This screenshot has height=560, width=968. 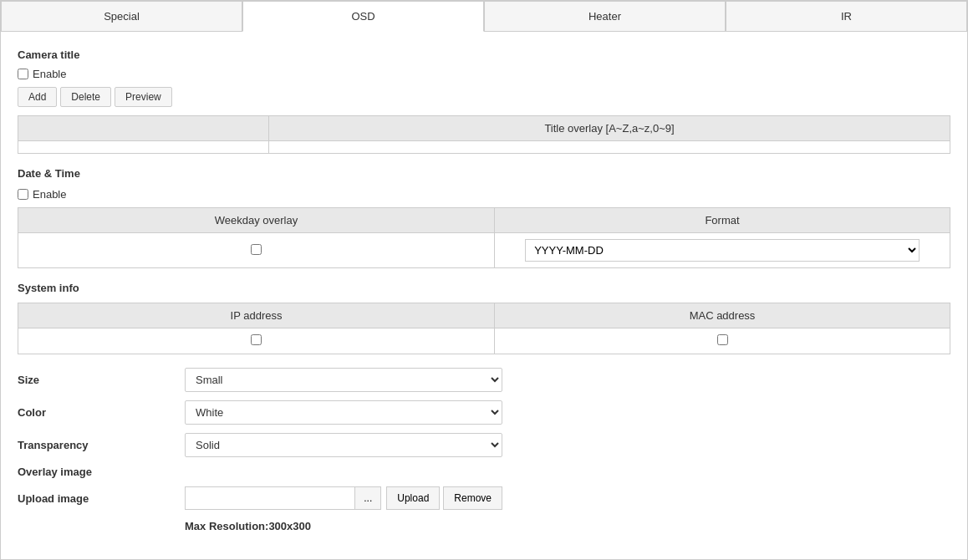 I want to click on transparency-label: Transparency, so click(x=101, y=445).